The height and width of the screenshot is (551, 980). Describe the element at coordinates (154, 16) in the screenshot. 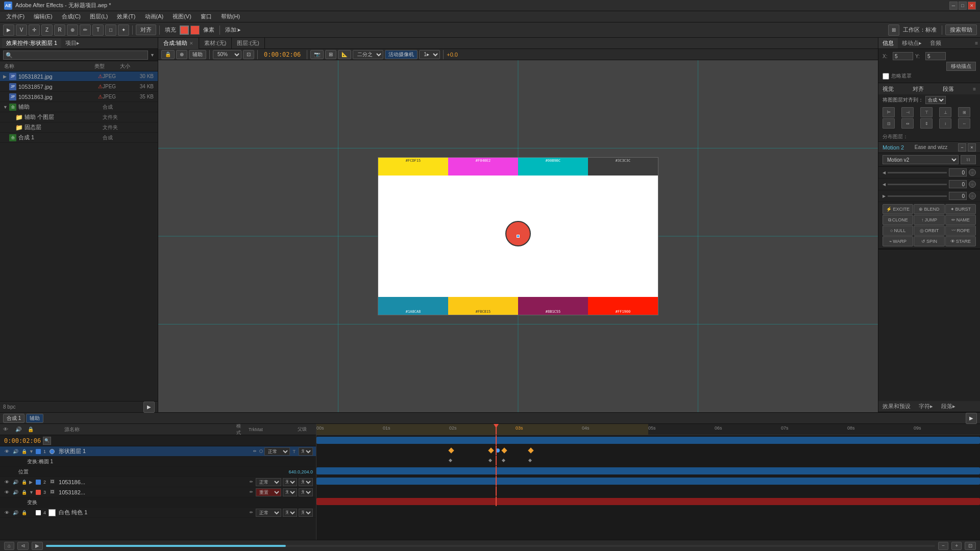

I see `menu-animation: 动画(A)` at that location.